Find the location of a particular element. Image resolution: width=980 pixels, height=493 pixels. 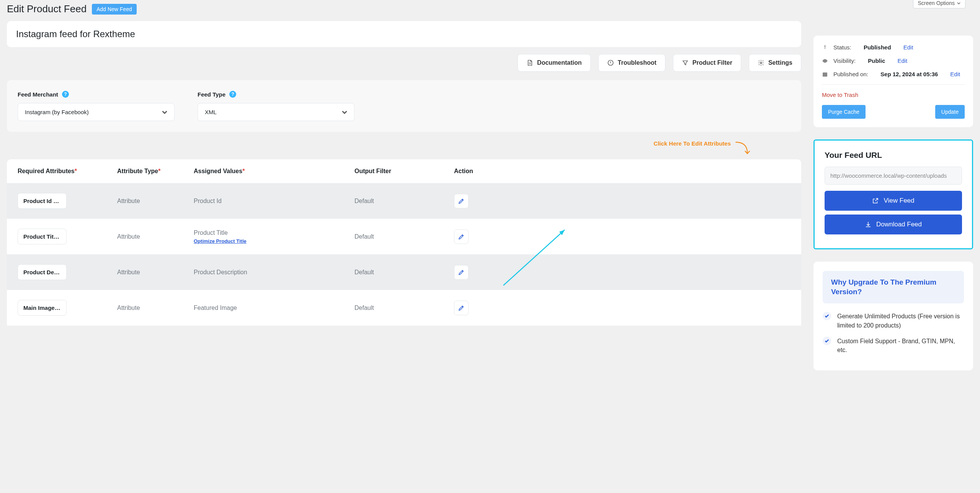

publish-date-row: Published on: Sep 12, 2024 at 05:36 Edit is located at coordinates (893, 78).